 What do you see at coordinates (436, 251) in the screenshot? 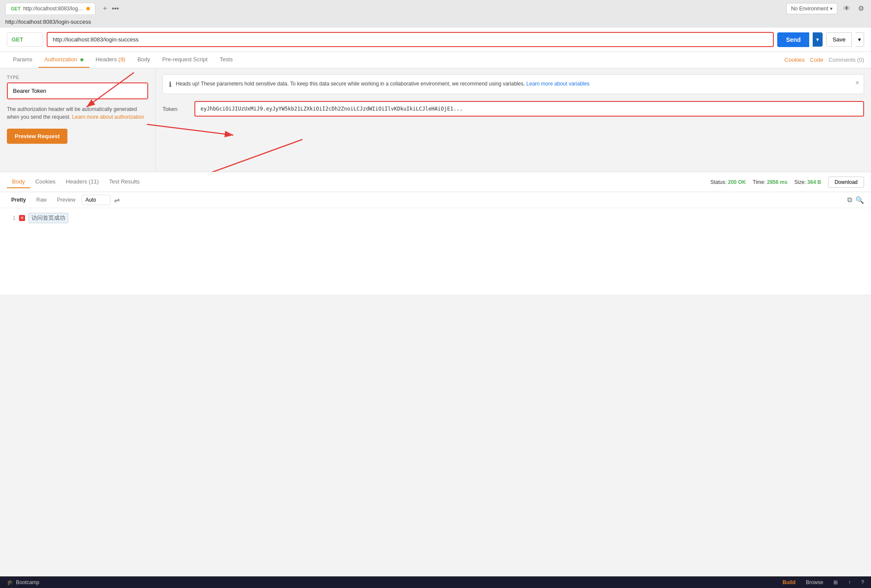
I see `response-body-area: 1 ✕ 访问首页成功` at bounding box center [436, 251].